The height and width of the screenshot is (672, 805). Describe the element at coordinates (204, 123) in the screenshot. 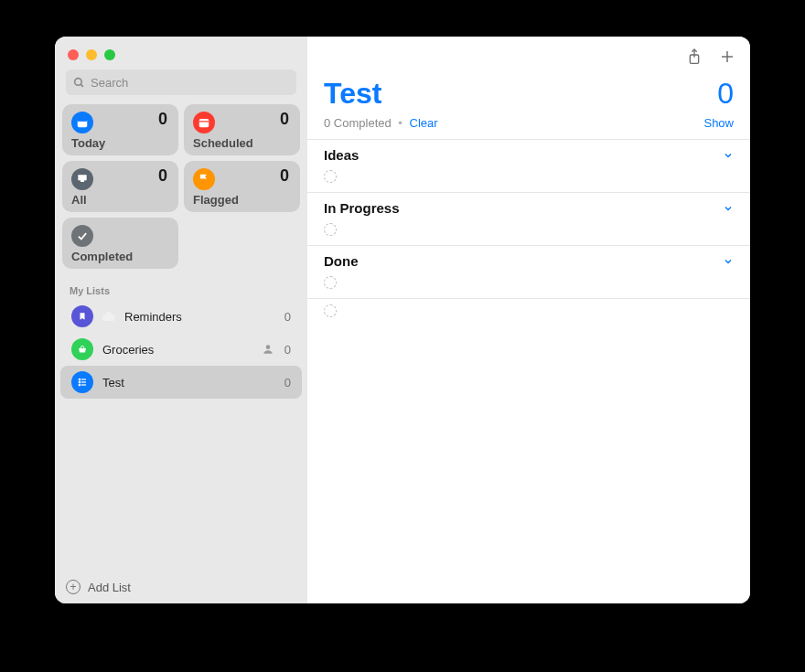

I see `calendar-icon` at that location.